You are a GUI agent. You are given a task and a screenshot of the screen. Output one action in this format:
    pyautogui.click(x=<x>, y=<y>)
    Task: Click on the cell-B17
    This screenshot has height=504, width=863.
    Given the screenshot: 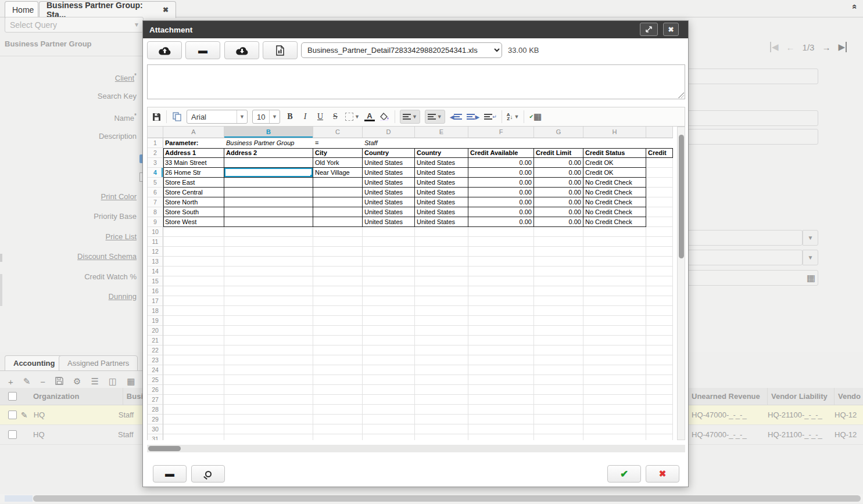 What is the action you would take?
    pyautogui.click(x=268, y=301)
    